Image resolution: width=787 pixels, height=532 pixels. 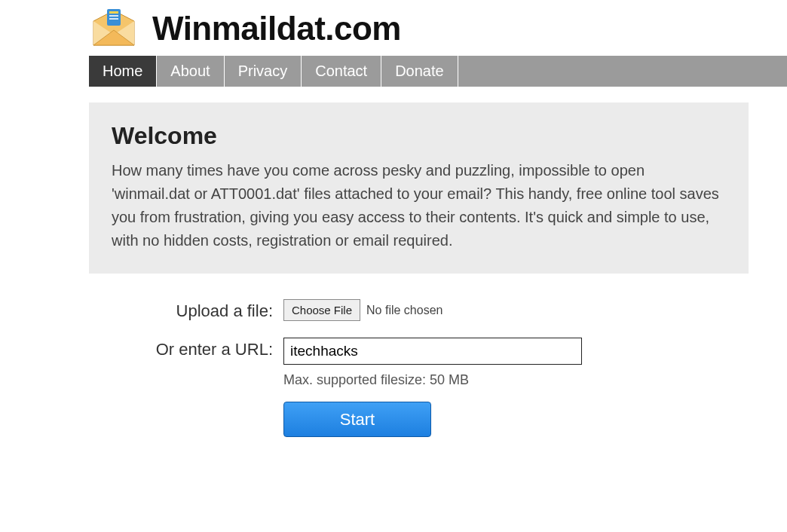 I want to click on url-input, so click(x=433, y=351).